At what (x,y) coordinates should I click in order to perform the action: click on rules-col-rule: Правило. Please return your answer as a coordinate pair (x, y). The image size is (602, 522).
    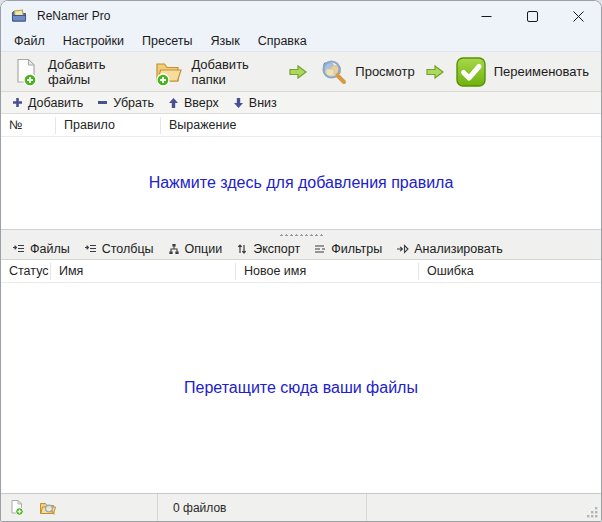
    Looking at the image, I should click on (108, 126).